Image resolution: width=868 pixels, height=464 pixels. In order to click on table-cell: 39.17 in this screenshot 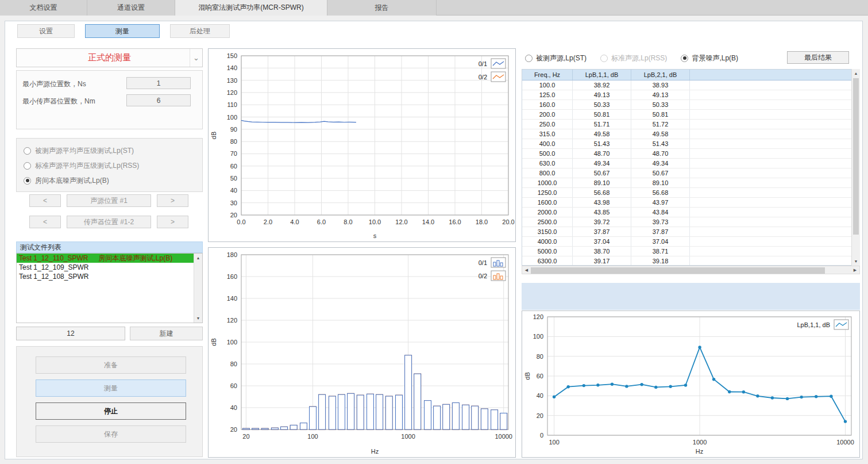, I will do `click(602, 261)`.